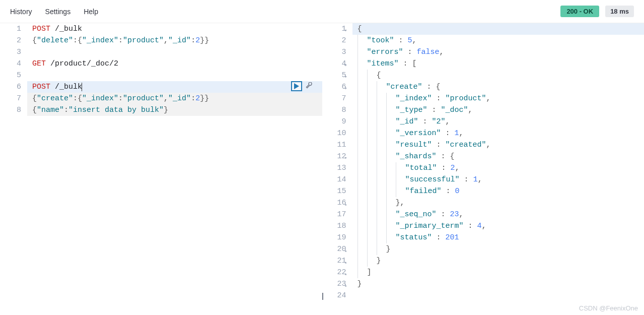 This screenshot has height=315, width=644. What do you see at coordinates (309, 86) in the screenshot?
I see `request-options-button` at bounding box center [309, 86].